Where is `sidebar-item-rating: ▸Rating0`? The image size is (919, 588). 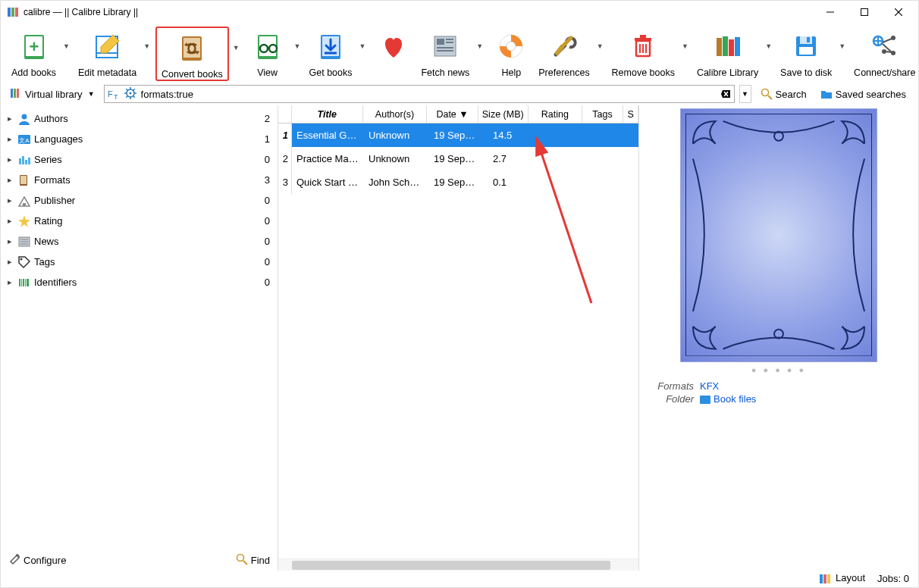 sidebar-item-rating: ▸Rating0 is located at coordinates (140, 221).